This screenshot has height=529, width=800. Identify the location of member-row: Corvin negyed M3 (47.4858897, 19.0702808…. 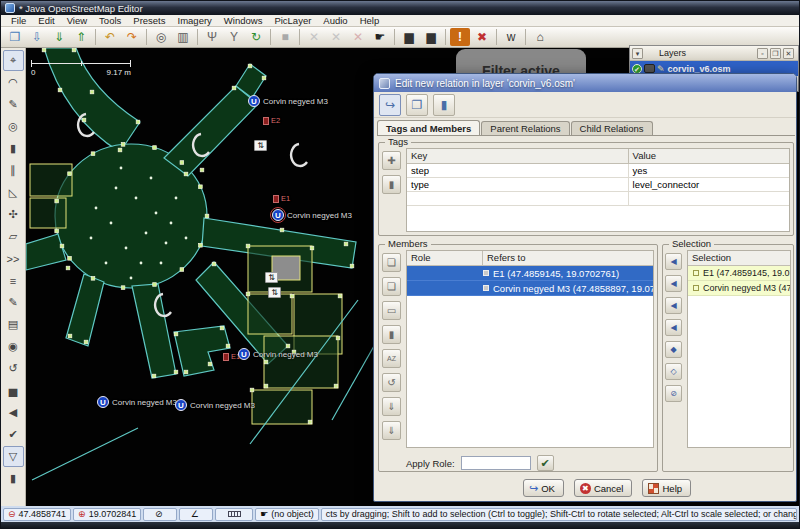
(530, 288).